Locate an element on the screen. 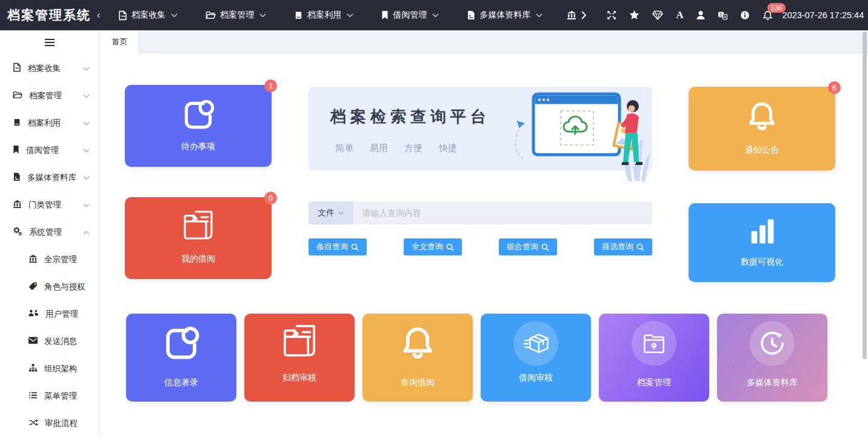  nav-menu-archive-collect: 档案收集 is located at coordinates (148, 15).